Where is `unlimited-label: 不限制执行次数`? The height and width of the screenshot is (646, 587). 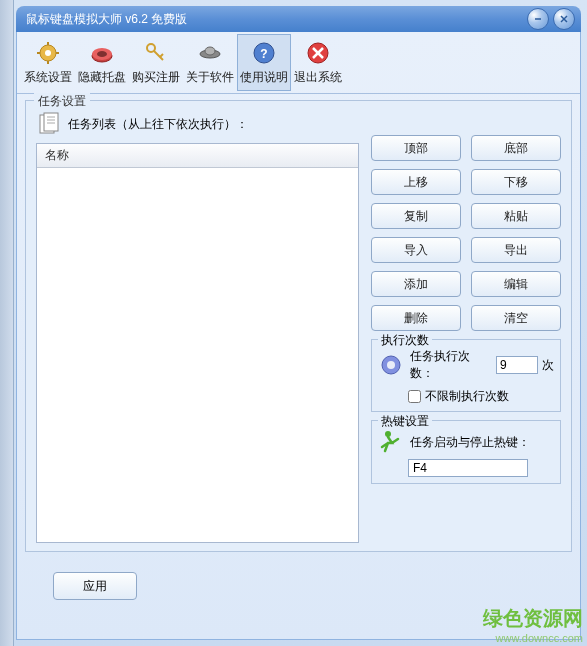
unlimited-label: 不限制执行次数 is located at coordinates (467, 396).